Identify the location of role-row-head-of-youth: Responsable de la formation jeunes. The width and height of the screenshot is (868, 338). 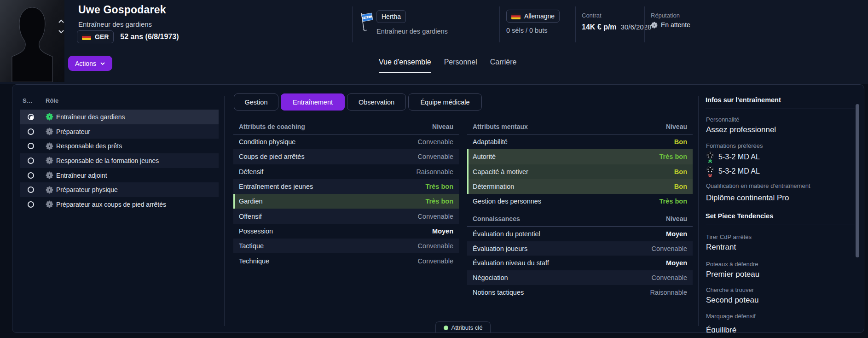
(119, 161).